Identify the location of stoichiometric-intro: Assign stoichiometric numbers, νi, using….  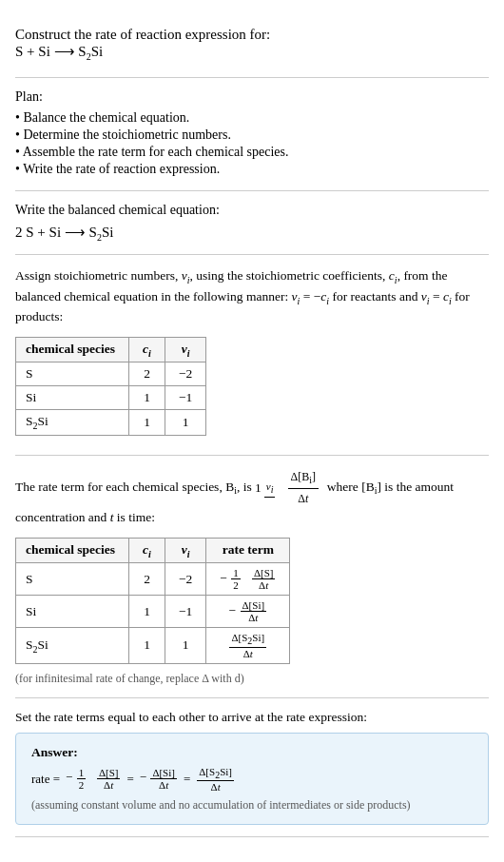
(252, 297).